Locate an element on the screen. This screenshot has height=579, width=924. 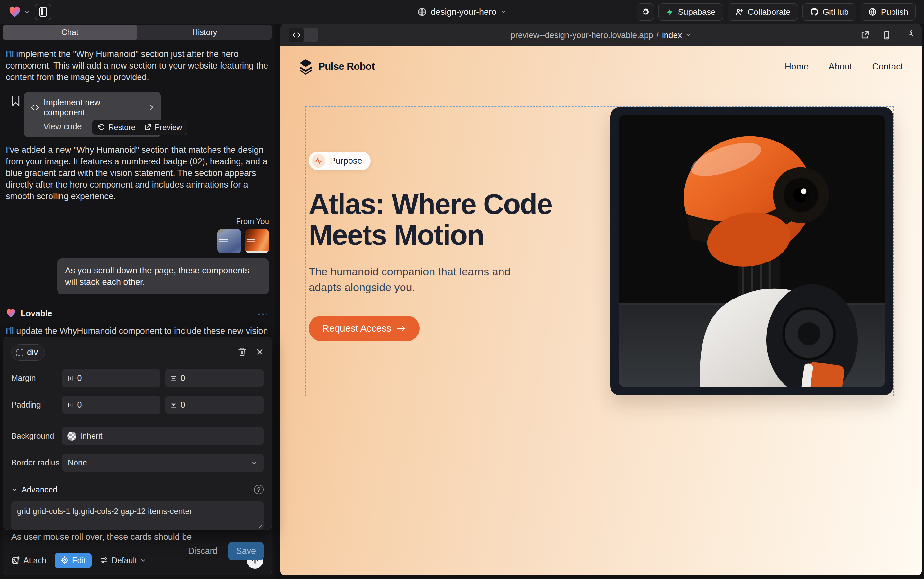
close-inspector-button is located at coordinates (260, 352).